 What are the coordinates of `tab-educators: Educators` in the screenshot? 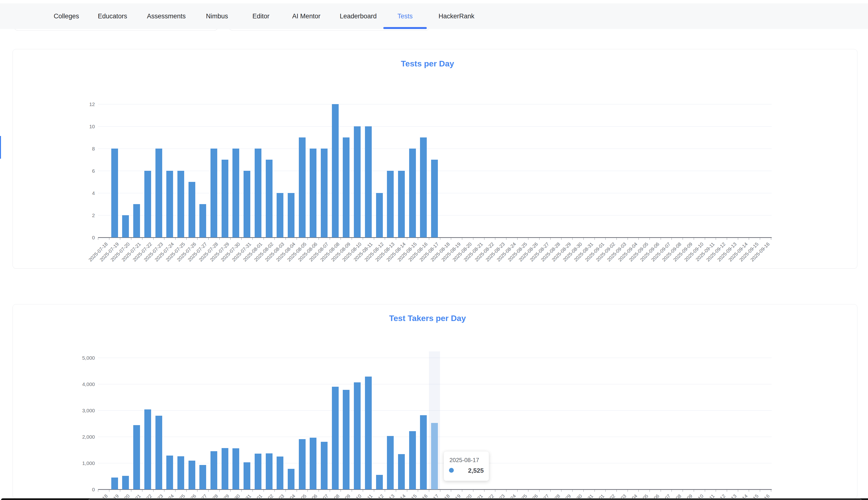 It's located at (113, 16).